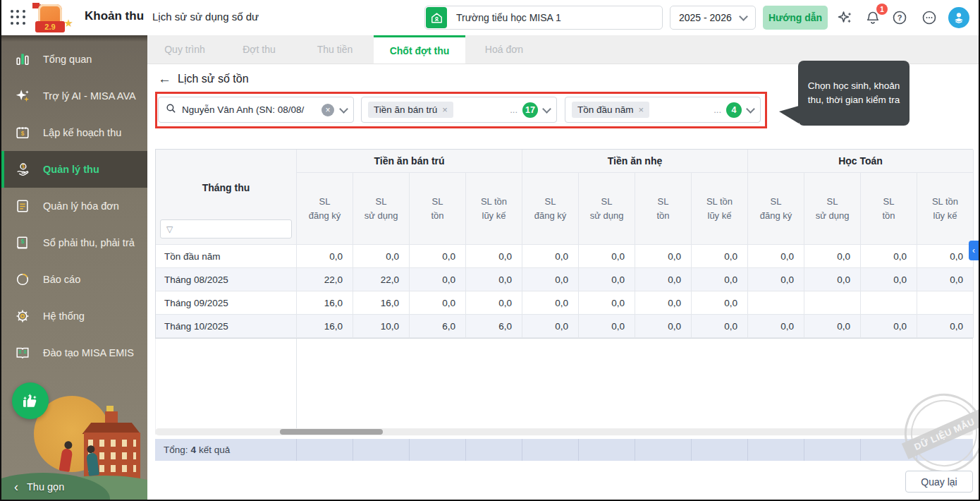 Image resolution: width=980 pixels, height=501 pixels. I want to click on tab-dot-thu: Đợt thu, so click(259, 49).